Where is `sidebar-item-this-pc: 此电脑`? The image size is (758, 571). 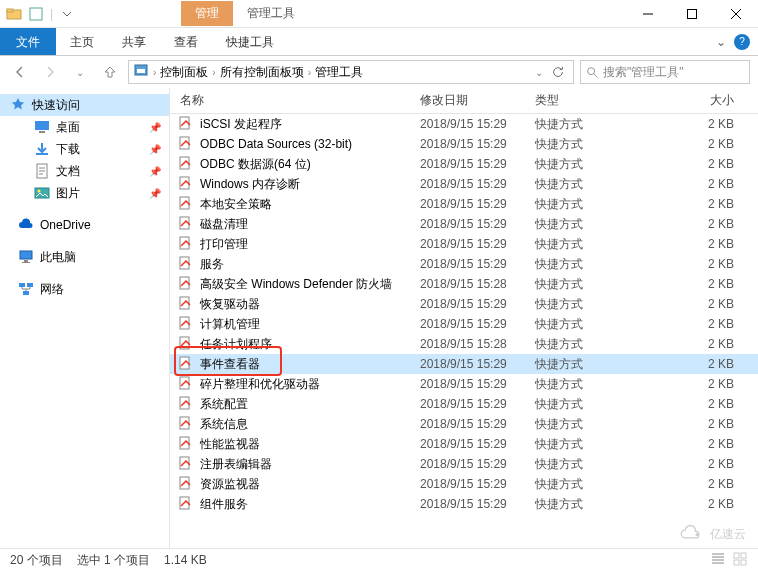
sidebar-item-this-pc: 此电脑 is located at coordinates (84, 257).